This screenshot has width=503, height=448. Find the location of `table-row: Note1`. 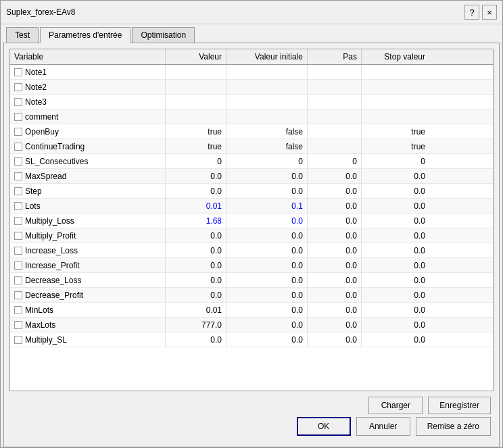

table-row: Note1 is located at coordinates (251, 72).